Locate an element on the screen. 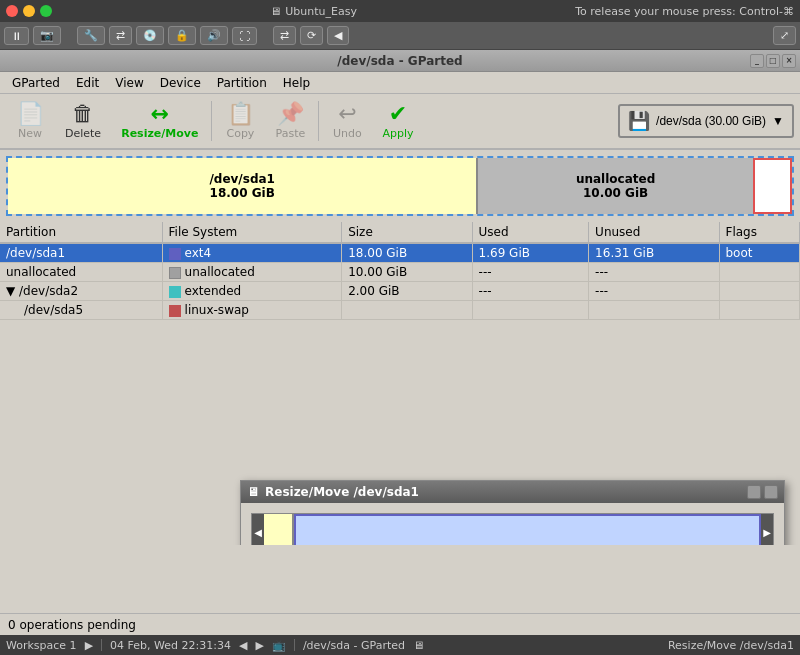 Image resolution: width=800 pixels, height=655 pixels. vm-disk-button: 💿 is located at coordinates (150, 36).